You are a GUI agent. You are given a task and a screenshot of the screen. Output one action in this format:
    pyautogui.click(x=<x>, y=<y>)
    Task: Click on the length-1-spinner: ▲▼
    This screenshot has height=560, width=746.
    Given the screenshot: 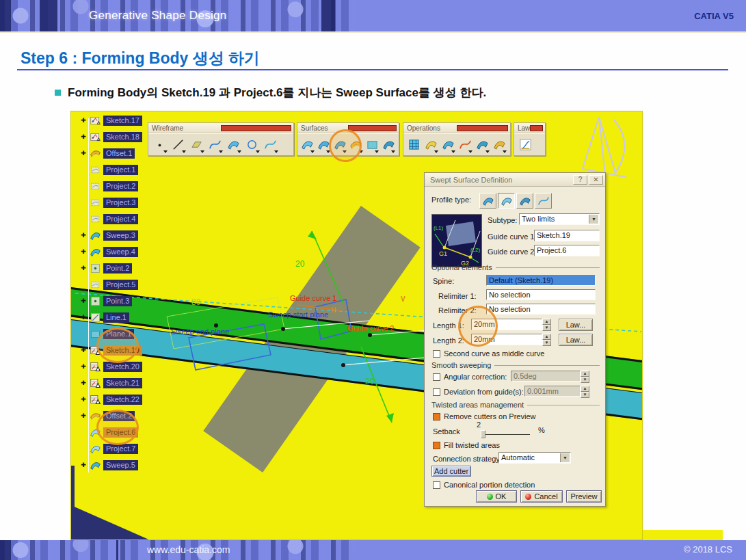 What is the action you would take?
    pyautogui.click(x=547, y=324)
    